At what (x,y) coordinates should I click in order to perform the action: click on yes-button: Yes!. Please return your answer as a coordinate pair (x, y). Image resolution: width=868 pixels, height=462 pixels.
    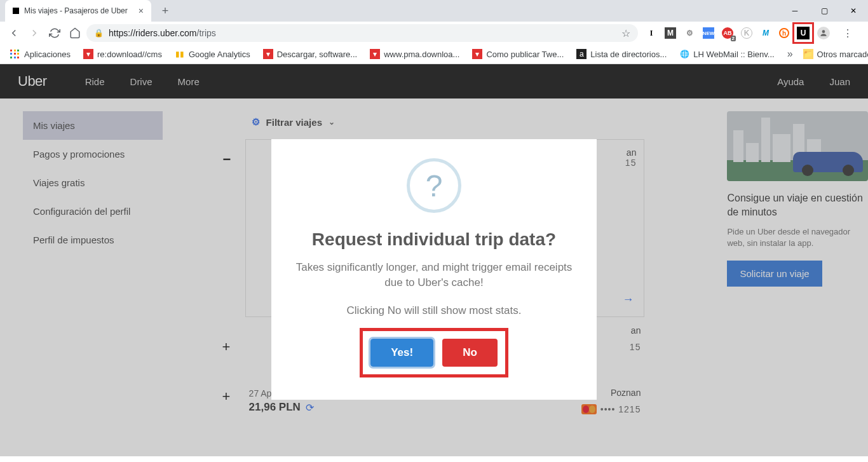
    Looking at the image, I should click on (402, 353).